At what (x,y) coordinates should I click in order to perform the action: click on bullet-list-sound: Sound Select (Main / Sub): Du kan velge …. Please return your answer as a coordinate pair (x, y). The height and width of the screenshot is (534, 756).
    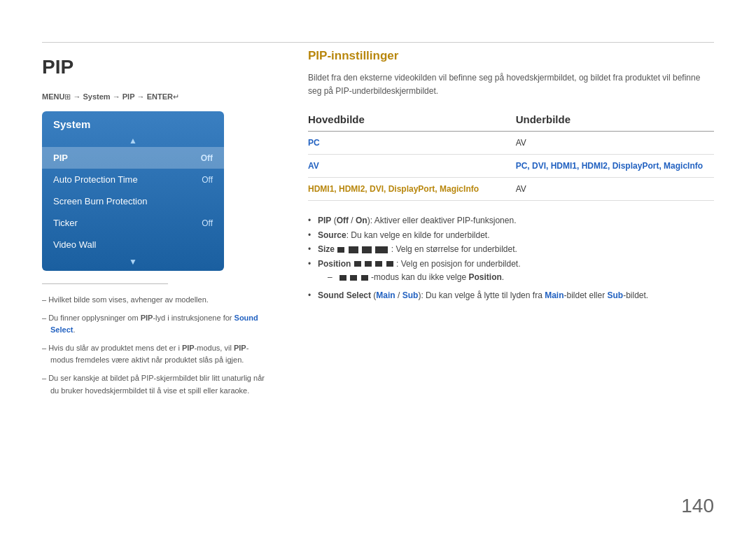
    Looking at the image, I should click on (511, 295).